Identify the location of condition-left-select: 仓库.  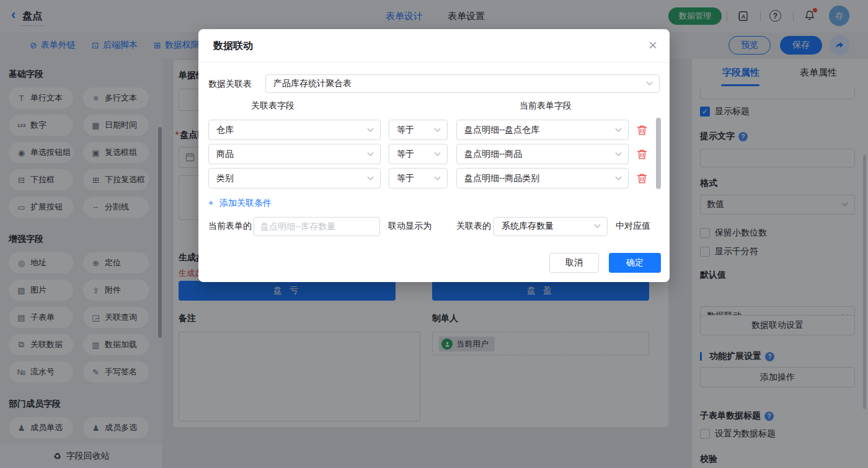
(294, 130).